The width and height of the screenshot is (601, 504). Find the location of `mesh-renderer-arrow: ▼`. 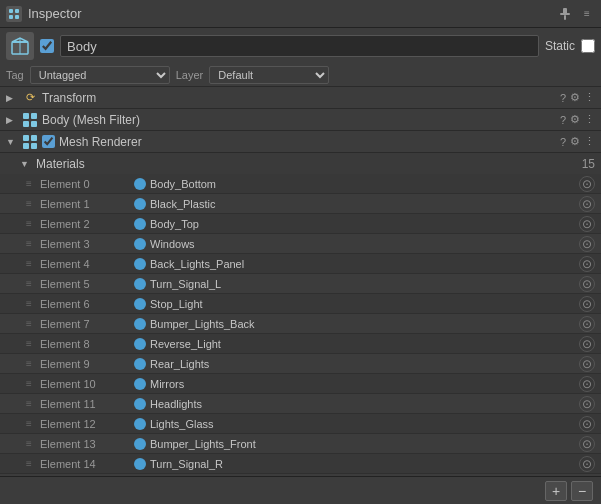

mesh-renderer-arrow: ▼ is located at coordinates (12, 142).